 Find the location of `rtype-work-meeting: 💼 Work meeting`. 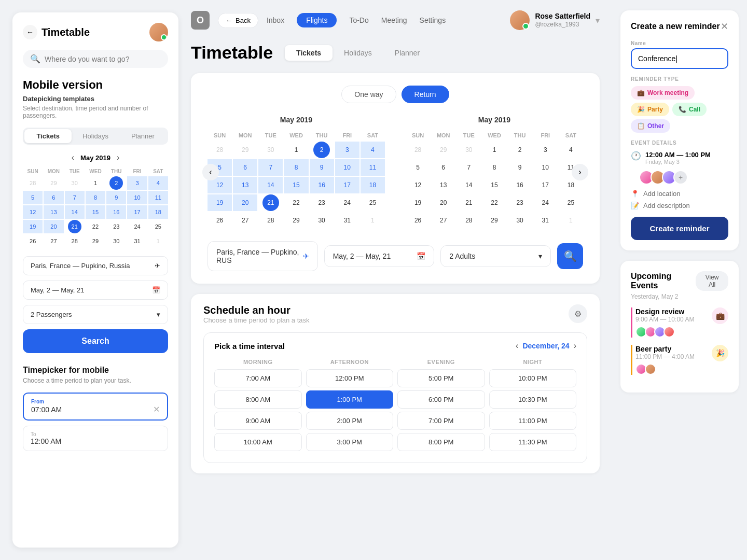

rtype-work-meeting: 💼 Work meeting is located at coordinates (663, 93).